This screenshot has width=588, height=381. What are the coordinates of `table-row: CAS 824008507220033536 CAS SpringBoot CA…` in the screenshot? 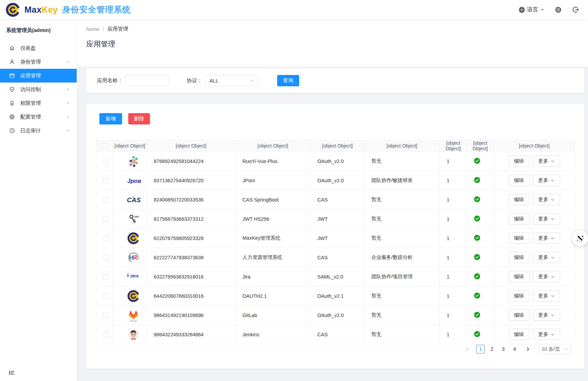 It's located at (336, 200).